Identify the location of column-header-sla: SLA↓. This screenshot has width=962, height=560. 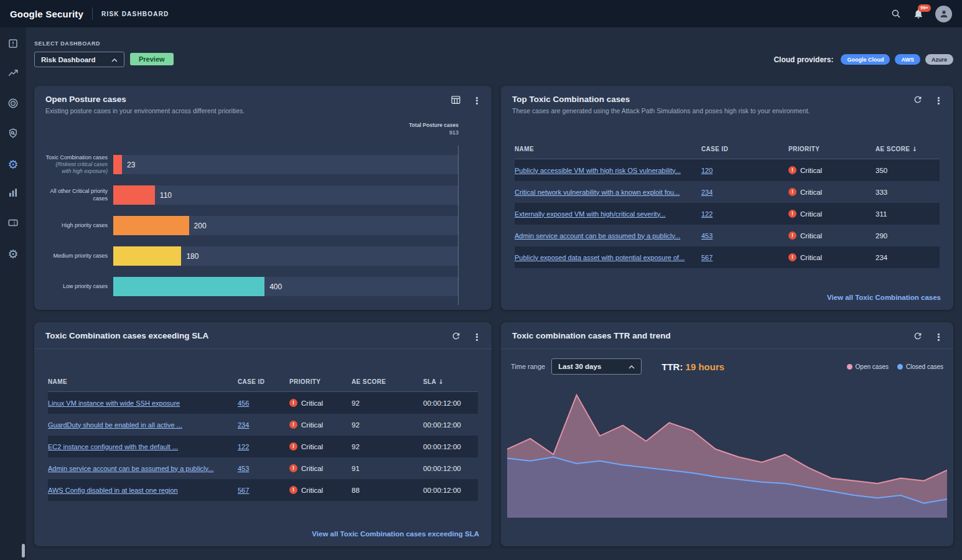
(451, 382).